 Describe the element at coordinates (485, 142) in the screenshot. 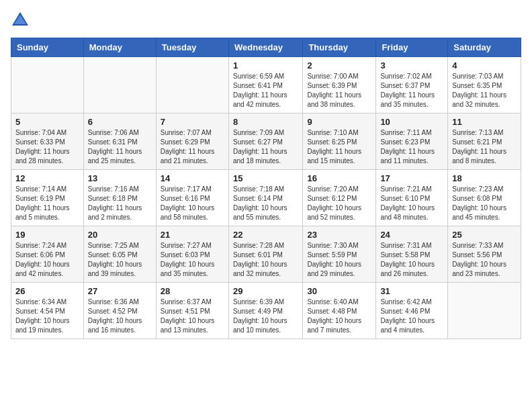

I see `calendar-cell: 11Sunrise: 7:13 AM Sunset: 6:21 PM Dayli…` at that location.